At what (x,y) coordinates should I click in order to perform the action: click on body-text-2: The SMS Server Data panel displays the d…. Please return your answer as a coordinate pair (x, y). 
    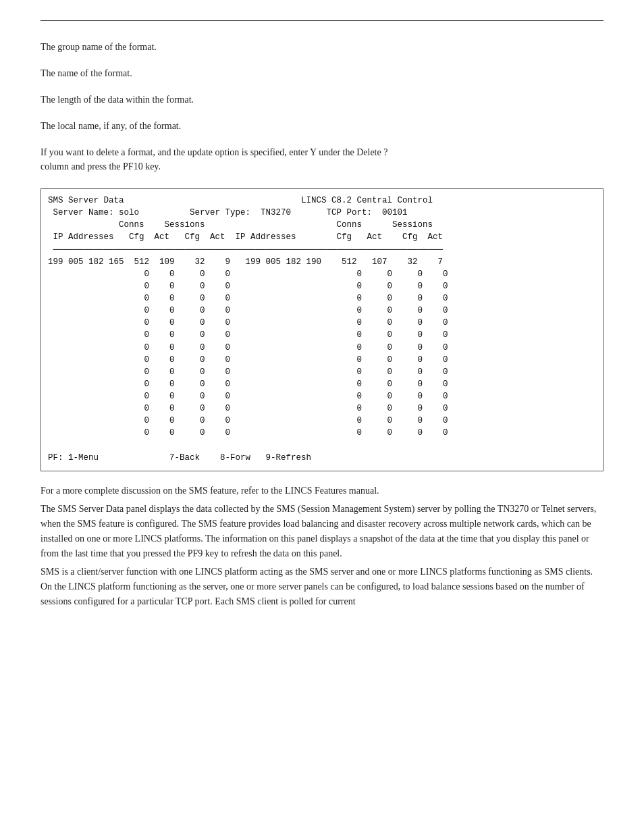
    Looking at the image, I should click on (319, 531).